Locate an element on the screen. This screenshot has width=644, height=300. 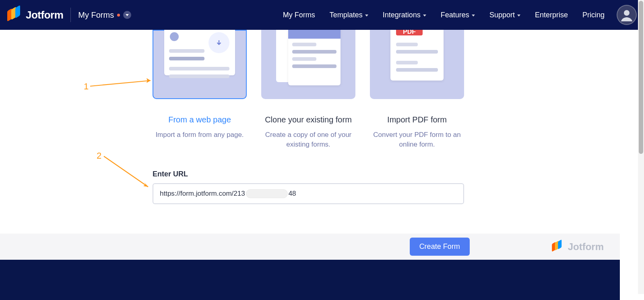
top-navbar: Jotform My Forms My Forms Templates Inte… is located at coordinates (322, 15).